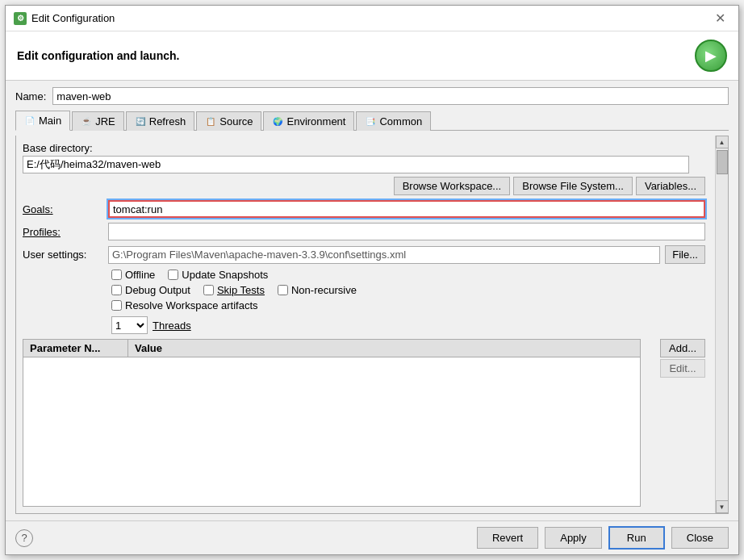  What do you see at coordinates (372, 232) in the screenshot?
I see `profiles-row: Profiles:` at bounding box center [372, 232].